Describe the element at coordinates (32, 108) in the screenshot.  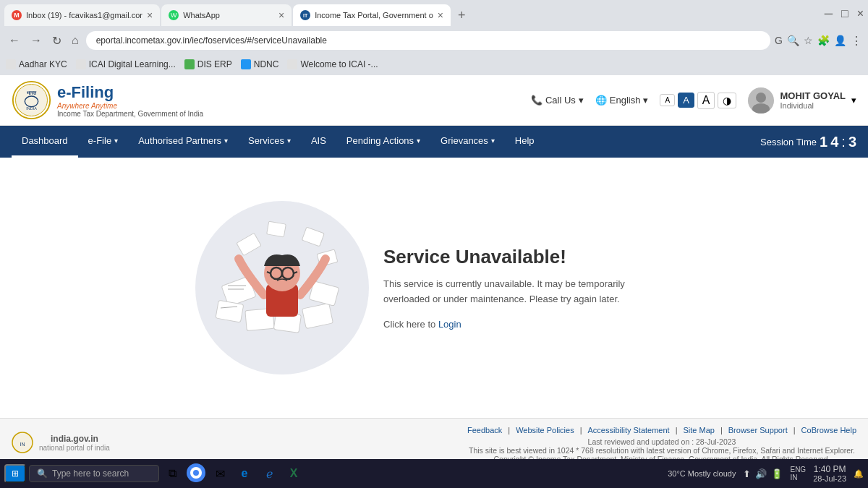
I see `svg-text: INDIA` at that location.